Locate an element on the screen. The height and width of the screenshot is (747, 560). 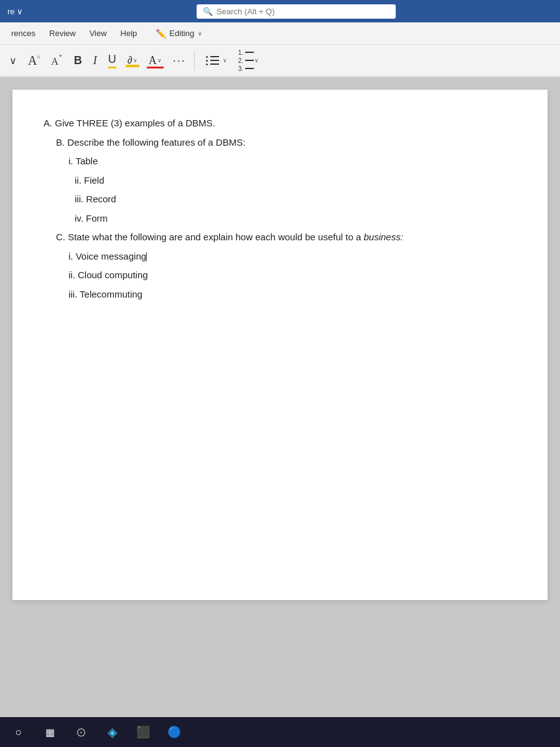
font-color-icon: A is located at coordinates (153, 61).